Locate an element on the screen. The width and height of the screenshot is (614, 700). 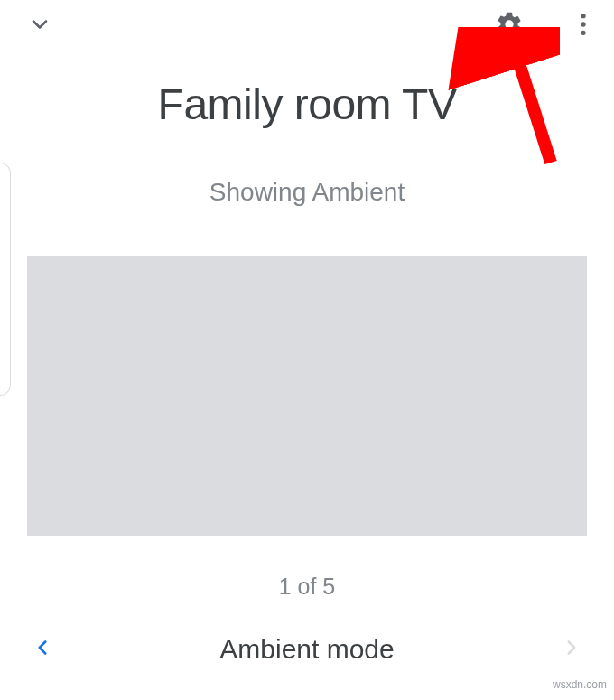
page-title: Family room TV is located at coordinates (307, 105).